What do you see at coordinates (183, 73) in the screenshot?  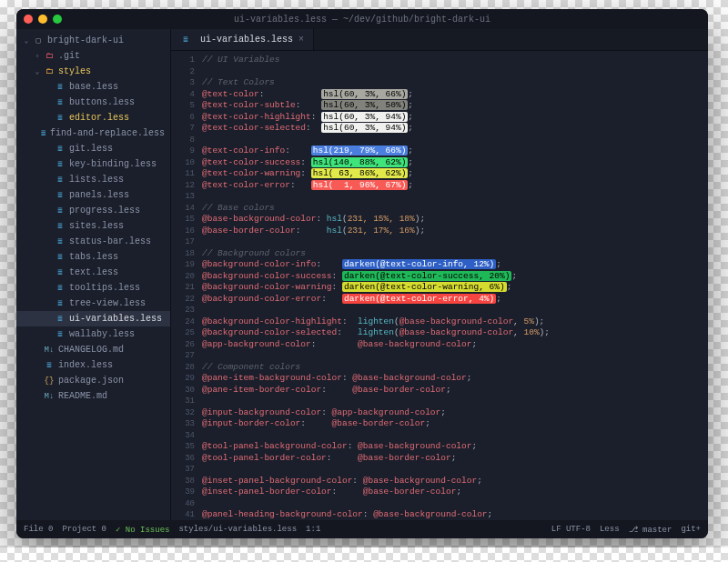 I see `line-number: 2` at bounding box center [183, 73].